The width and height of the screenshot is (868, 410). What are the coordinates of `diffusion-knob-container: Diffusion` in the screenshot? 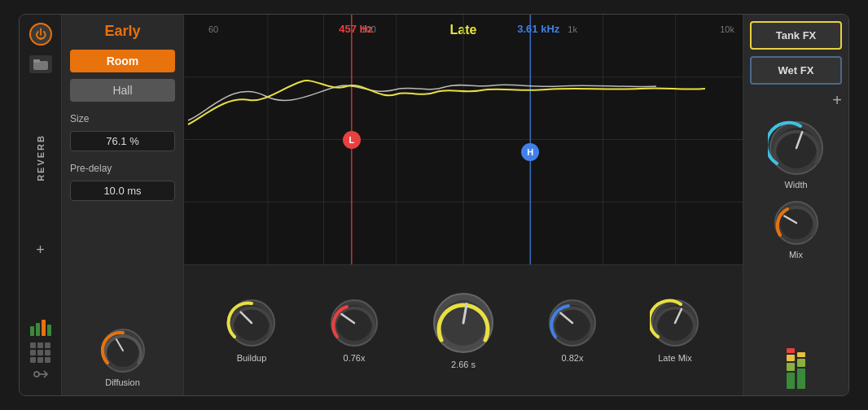 It's located at (122, 357).